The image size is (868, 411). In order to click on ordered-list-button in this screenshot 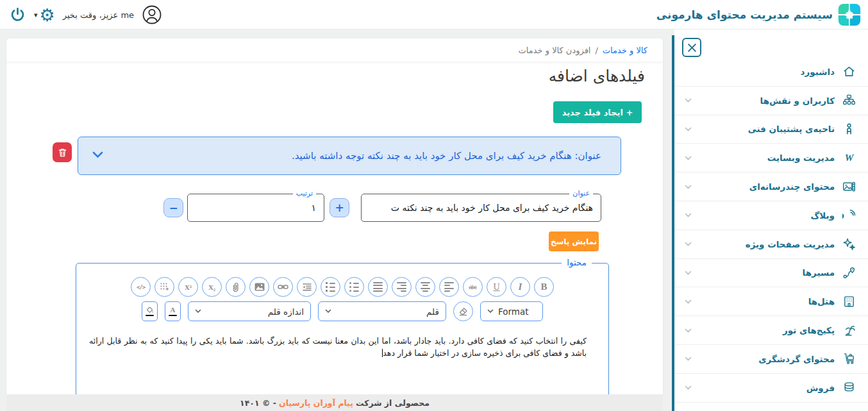, I will do `click(331, 287)`.